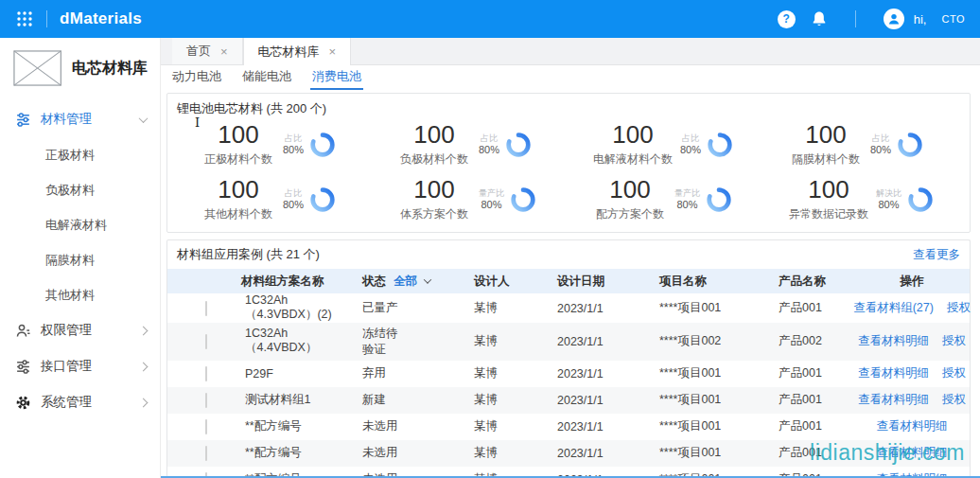 Image resolution: width=980 pixels, height=478 pixels. I want to click on menu-label: 隔膜材料, so click(70, 260).